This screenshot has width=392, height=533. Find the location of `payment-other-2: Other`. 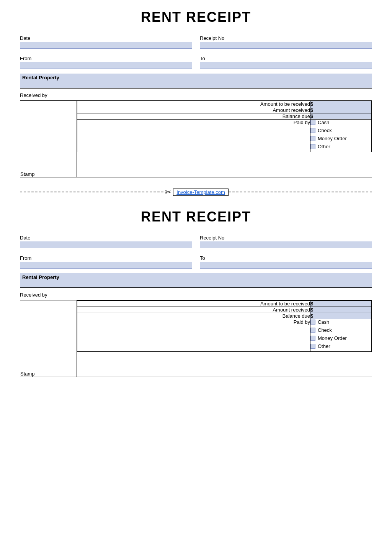

payment-other-2: Other is located at coordinates (341, 346).